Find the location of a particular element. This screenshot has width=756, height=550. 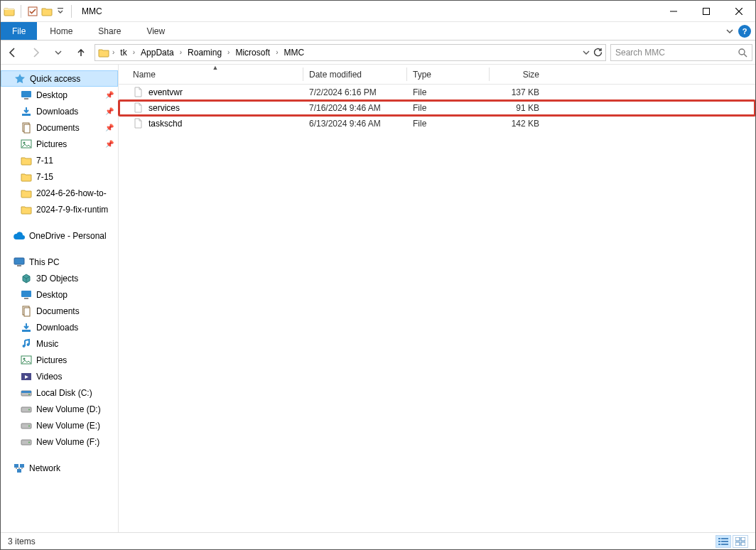

tab-share: Share is located at coordinates (109, 31).